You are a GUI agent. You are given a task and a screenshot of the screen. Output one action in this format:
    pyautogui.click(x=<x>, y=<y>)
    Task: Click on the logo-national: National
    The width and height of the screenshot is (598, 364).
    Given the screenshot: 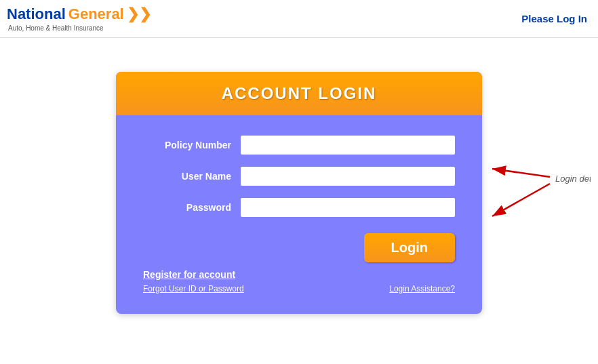 What is the action you would take?
    pyautogui.click(x=37, y=14)
    